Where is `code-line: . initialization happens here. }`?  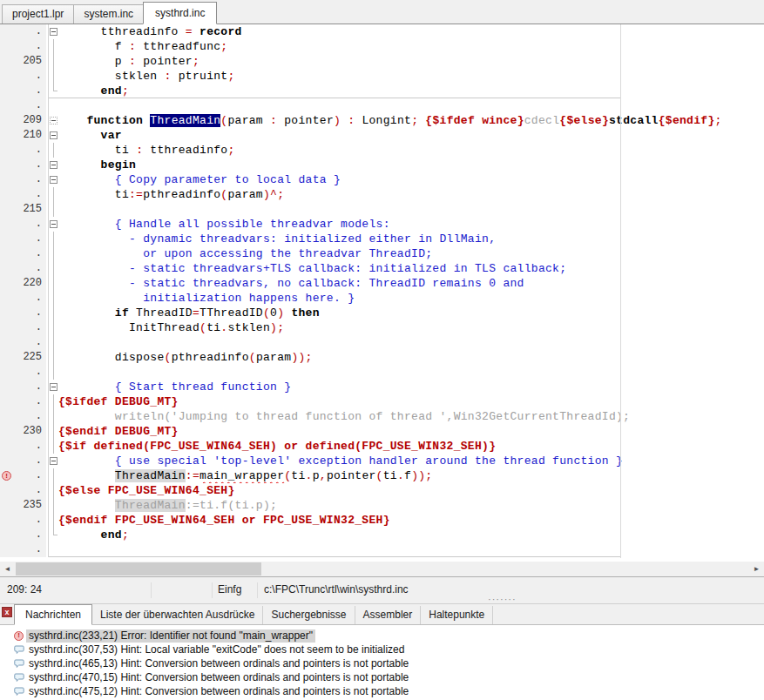
code-line: . initialization happens here. } is located at coordinates (382, 298).